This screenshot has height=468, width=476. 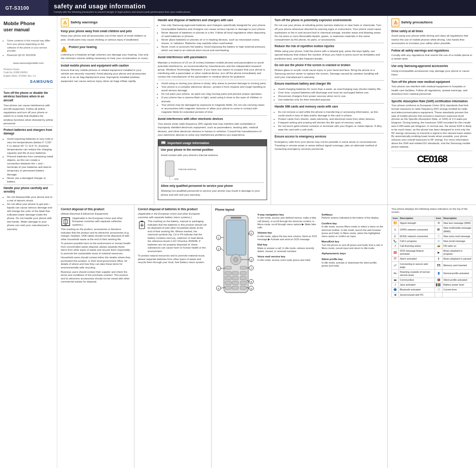 I want to click on alpha-keys-name: Alphanumeric keys, so click(x=353, y=254).